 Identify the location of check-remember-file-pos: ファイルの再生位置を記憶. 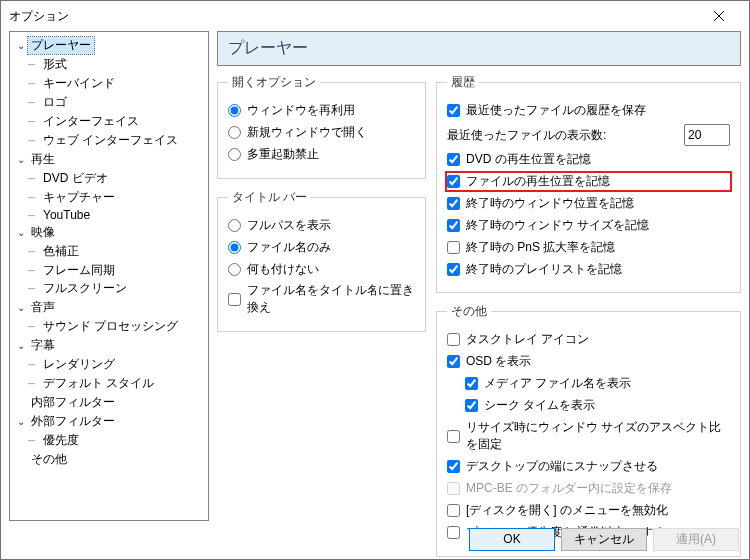
(589, 182).